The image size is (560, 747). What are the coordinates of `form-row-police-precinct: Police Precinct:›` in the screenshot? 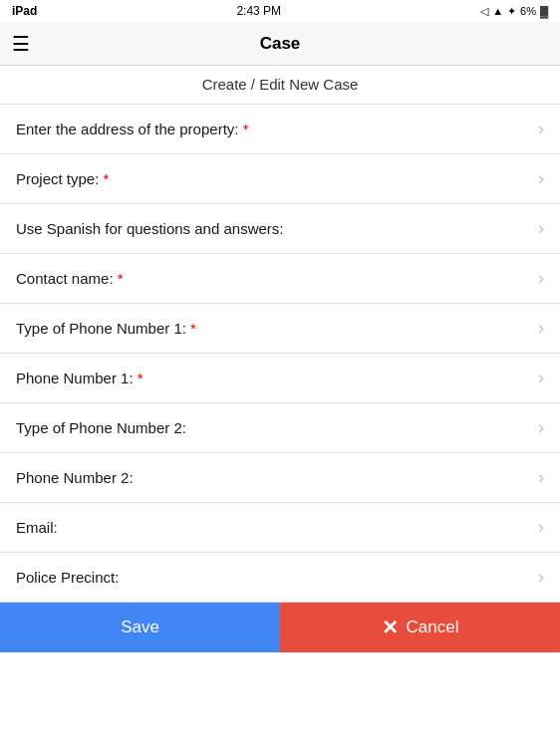 It's located at (280, 578).